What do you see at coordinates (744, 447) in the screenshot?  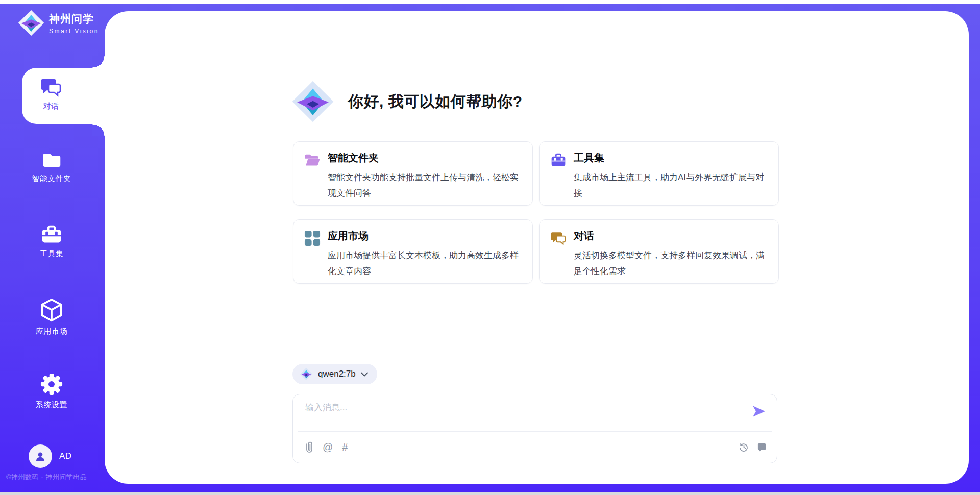 I see `history-button` at bounding box center [744, 447].